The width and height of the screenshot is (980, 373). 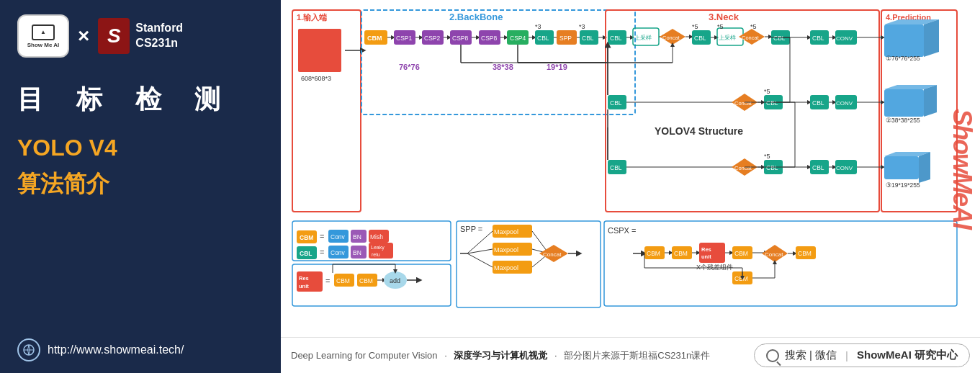 I want to click on watermark-text: ShowMeAI, so click(x=962, y=168).